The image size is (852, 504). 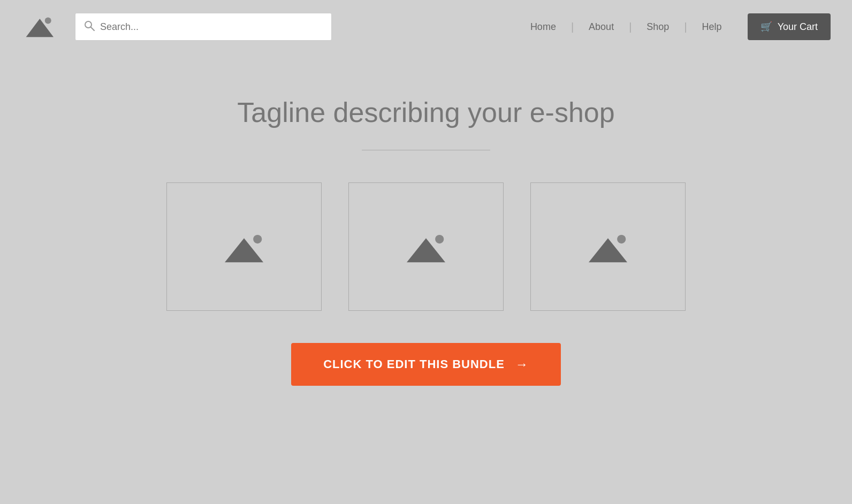 I want to click on search-input, so click(x=211, y=27).